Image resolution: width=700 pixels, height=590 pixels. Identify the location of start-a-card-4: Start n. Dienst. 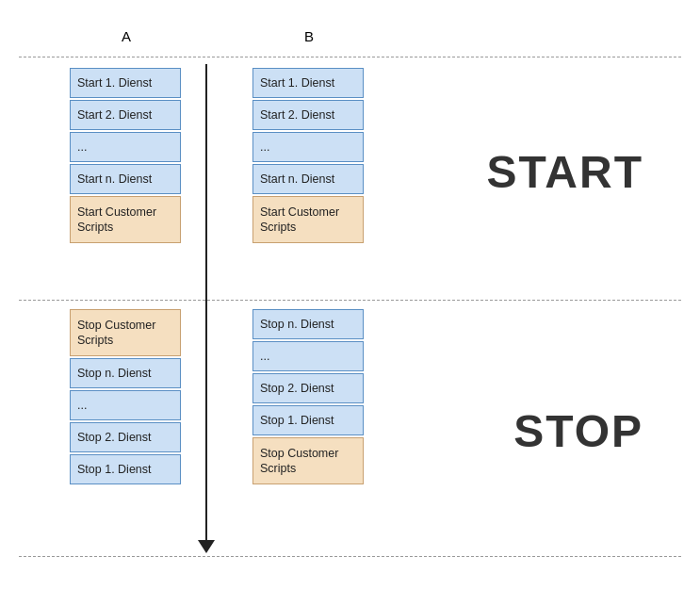
(125, 179).